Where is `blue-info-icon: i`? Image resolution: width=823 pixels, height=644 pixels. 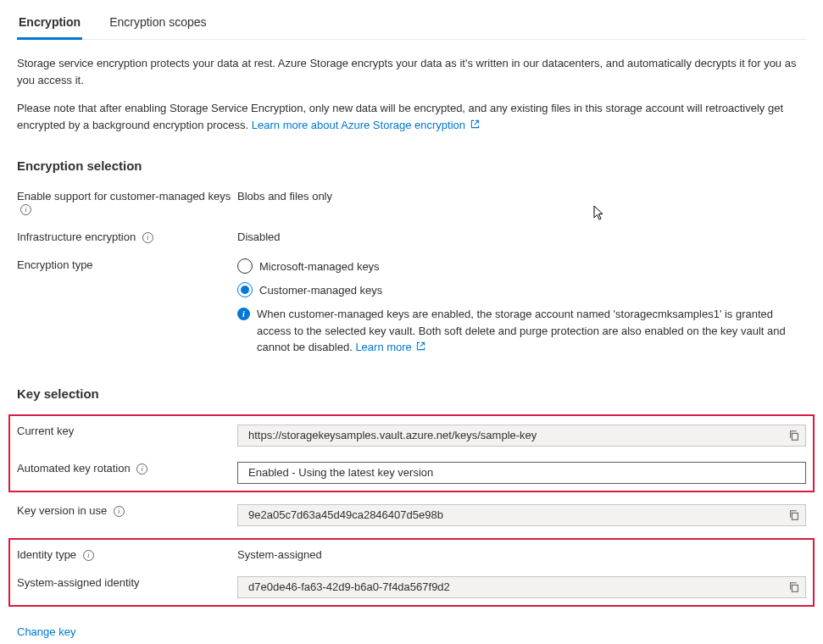 blue-info-icon: i is located at coordinates (244, 314).